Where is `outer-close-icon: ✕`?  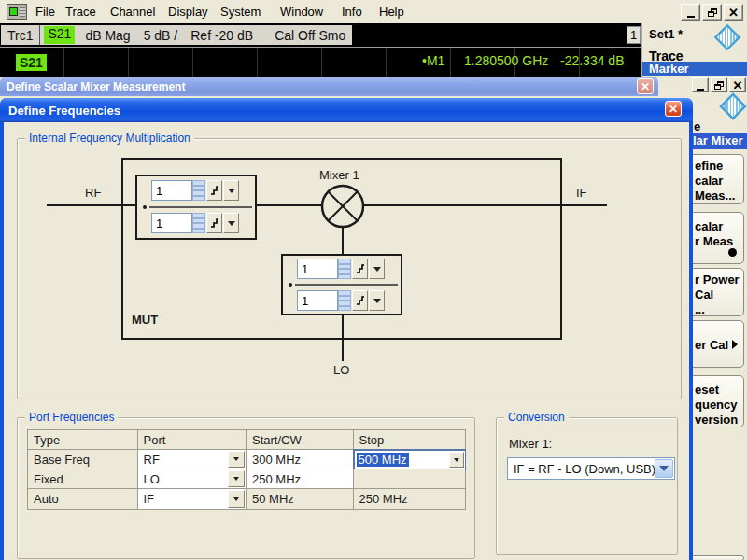 outer-close-icon: ✕ is located at coordinates (645, 86).